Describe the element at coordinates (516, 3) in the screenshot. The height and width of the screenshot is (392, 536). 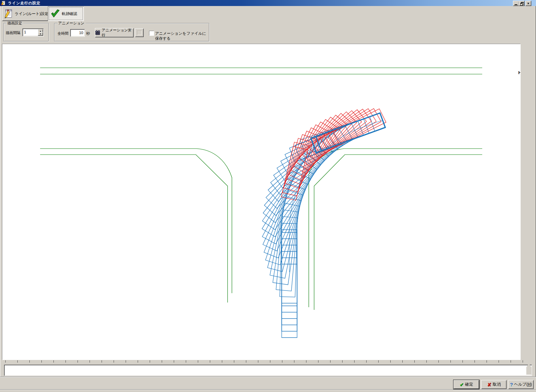
I see `minimize-button` at that location.